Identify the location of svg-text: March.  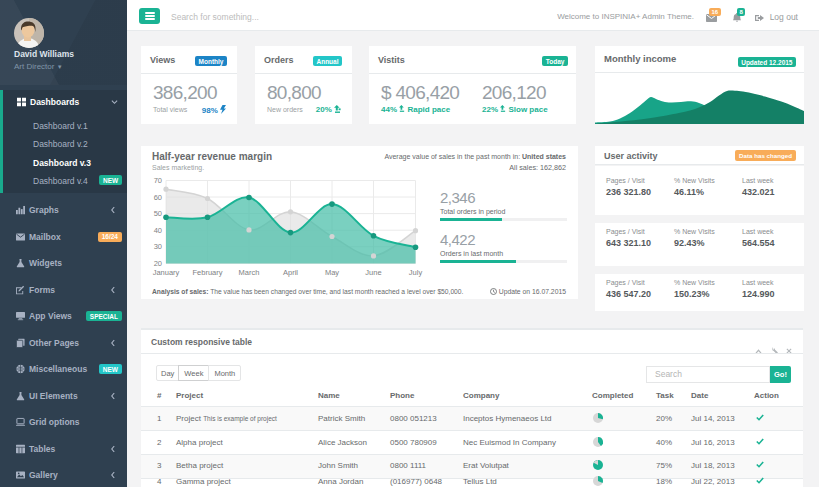
(250, 272).